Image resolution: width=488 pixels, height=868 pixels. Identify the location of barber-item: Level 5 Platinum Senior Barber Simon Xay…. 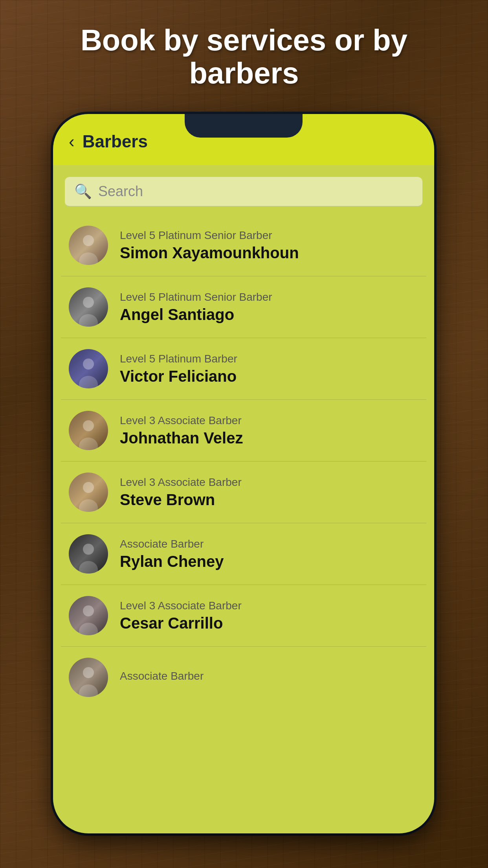
(244, 245).